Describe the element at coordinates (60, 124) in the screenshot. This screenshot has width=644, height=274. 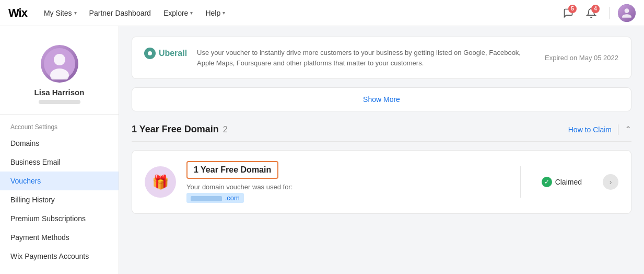
I see `sidebar-section-title: Account Settings` at that location.